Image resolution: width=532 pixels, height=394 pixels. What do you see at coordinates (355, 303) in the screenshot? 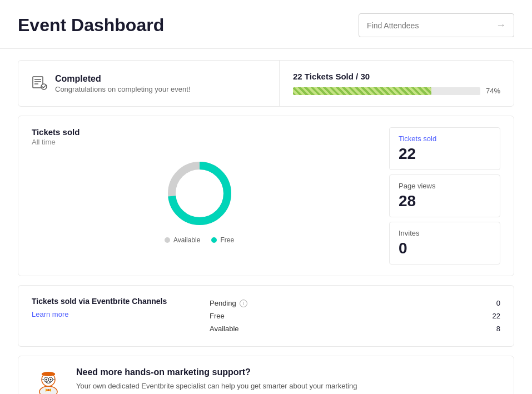
I see `channel-row-pending: Pending i 0` at bounding box center [355, 303].